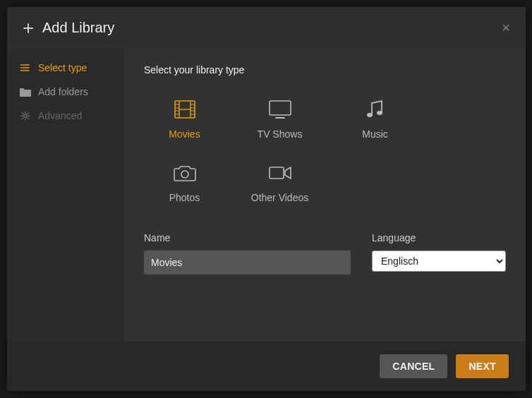 Image resolution: width=532 pixels, height=398 pixels. Describe the element at coordinates (66, 116) in the screenshot. I see `step-advanced: Advanced` at that location.